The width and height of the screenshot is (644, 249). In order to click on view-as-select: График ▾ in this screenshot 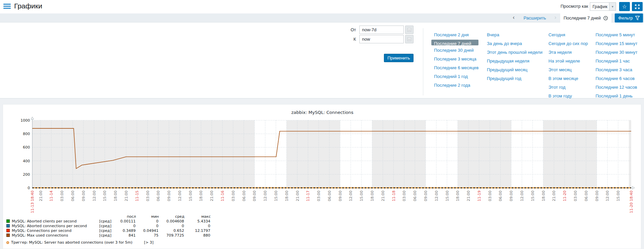, I will do `click(603, 7)`.